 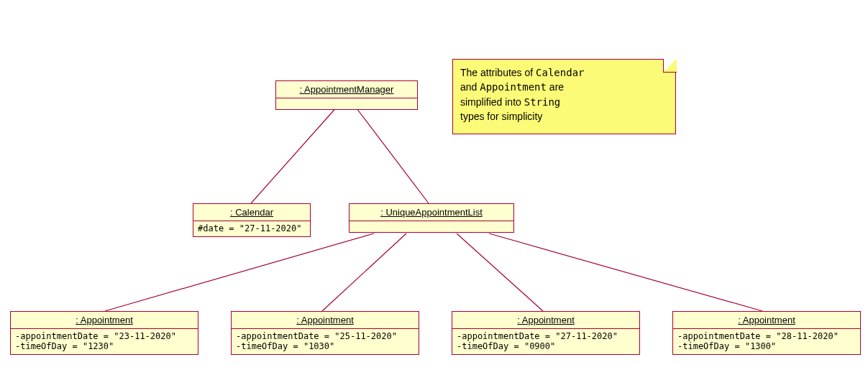 What do you see at coordinates (325, 333) in the screenshot?
I see `object-appointment: : Appointment -appointmentDate = "25-11-…` at bounding box center [325, 333].